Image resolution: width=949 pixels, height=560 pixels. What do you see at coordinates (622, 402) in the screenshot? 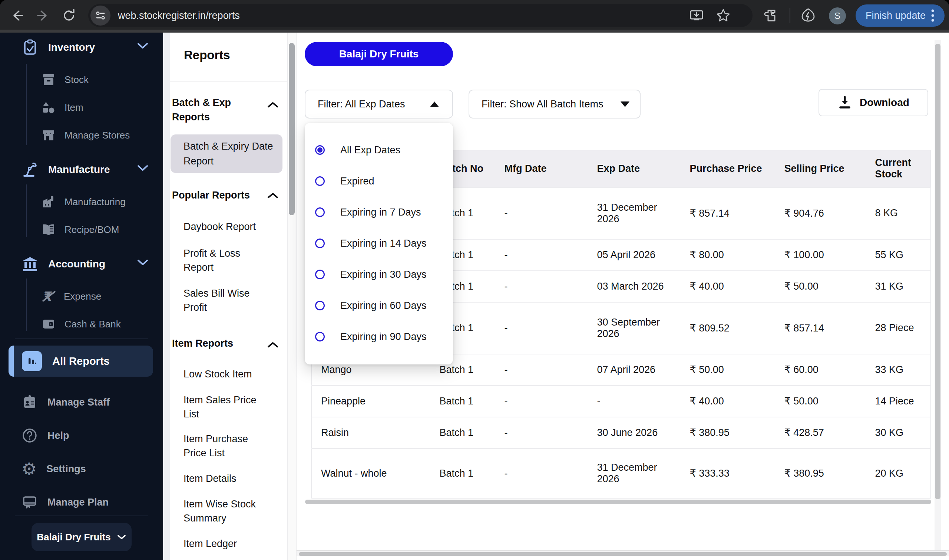
I see `table-row: Pineapple Batch 1 - - ₹ 40.00 ₹ 50.00 14…` at bounding box center [622, 402].